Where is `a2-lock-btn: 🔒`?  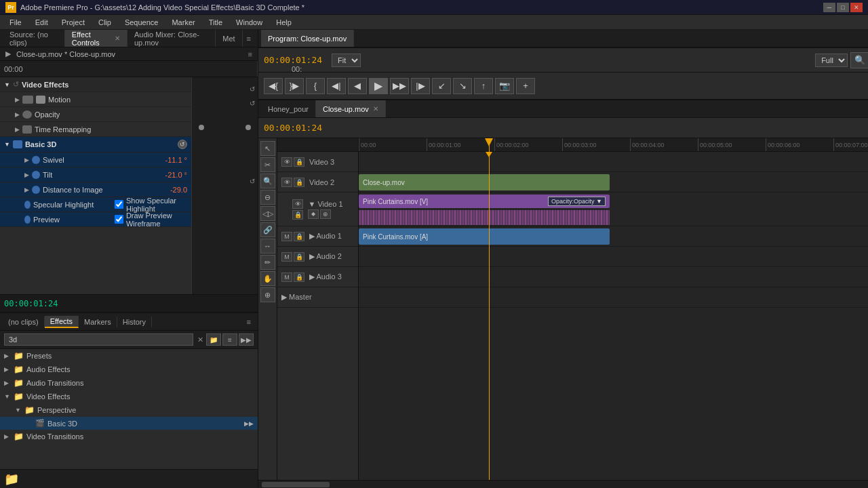
a2-lock-btn: 🔒 is located at coordinates (299, 257).